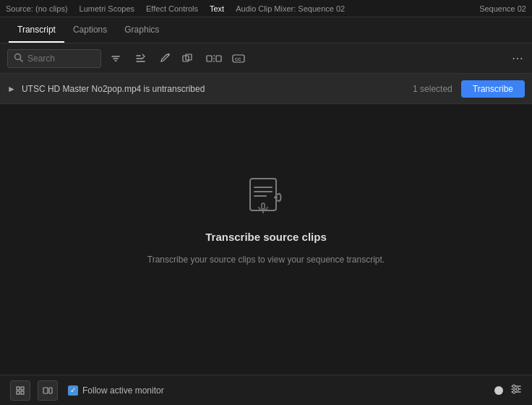  Describe the element at coordinates (499, 391) in the screenshot. I see `playhead-dot` at that location.